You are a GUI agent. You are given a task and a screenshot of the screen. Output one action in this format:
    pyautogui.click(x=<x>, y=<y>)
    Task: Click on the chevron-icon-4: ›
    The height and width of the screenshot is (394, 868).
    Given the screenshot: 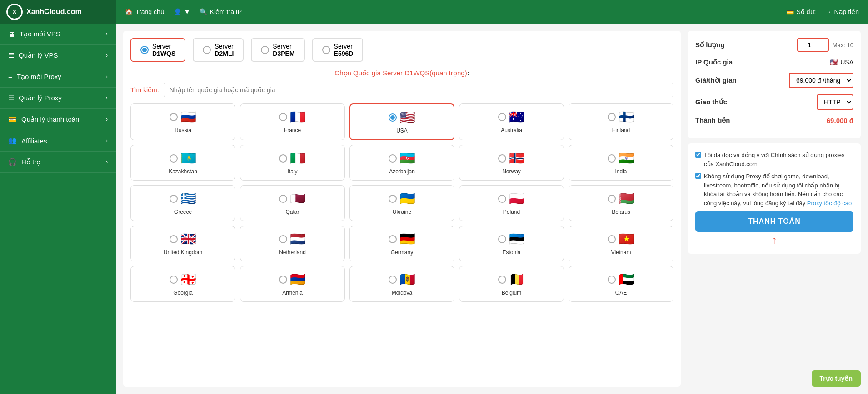 What is the action you would take?
    pyautogui.click(x=107, y=98)
    